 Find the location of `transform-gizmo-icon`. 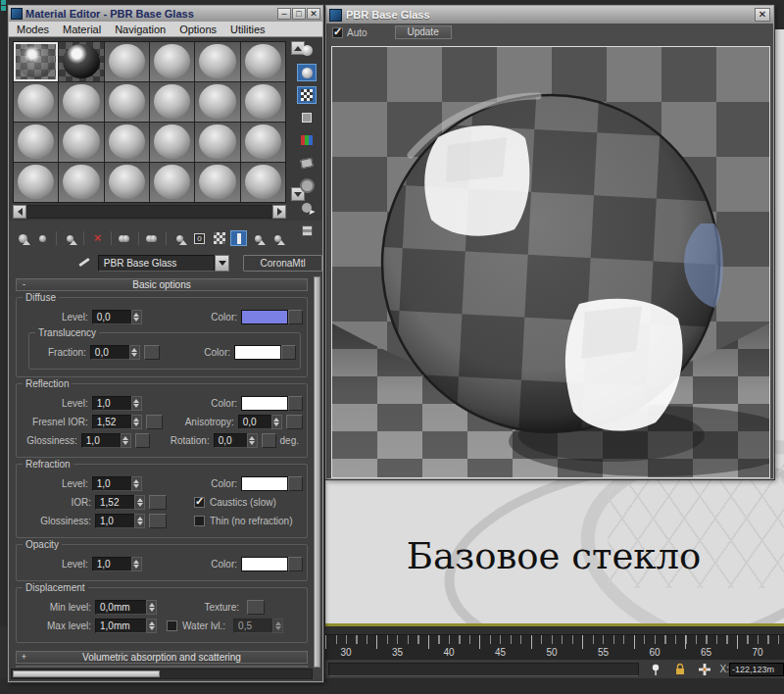

transform-gizmo-icon is located at coordinates (705, 669).